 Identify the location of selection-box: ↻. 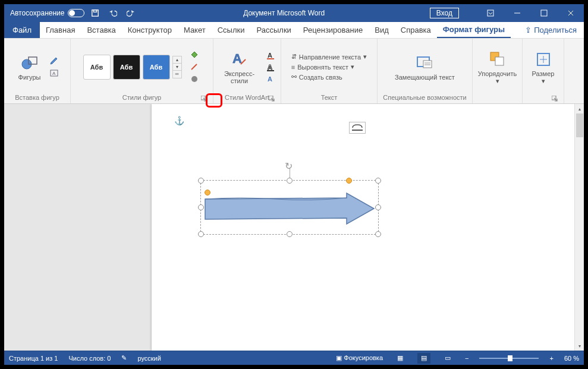
(290, 207).